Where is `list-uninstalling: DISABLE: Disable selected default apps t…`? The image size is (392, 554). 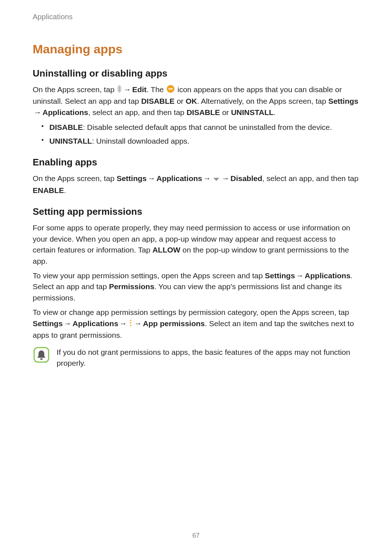 list-uninstalling: DISABLE: Disable selected default apps t… is located at coordinates (196, 134).